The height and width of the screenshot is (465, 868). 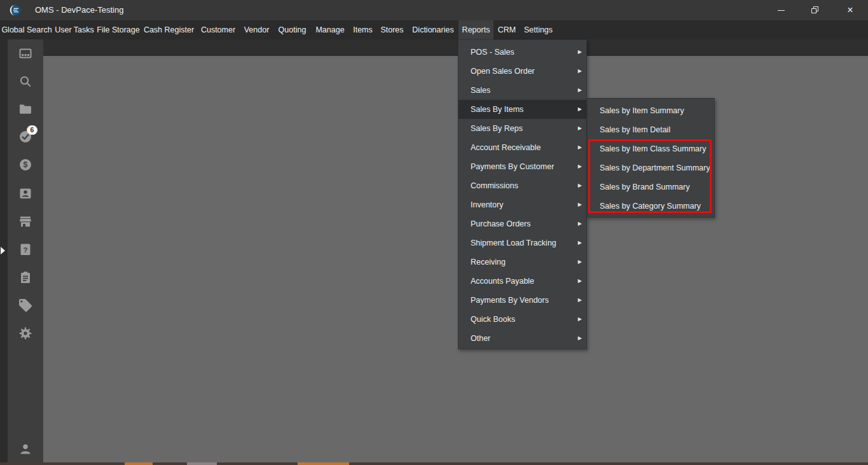 I want to click on sidebar-item-assignments, so click(x=25, y=277).